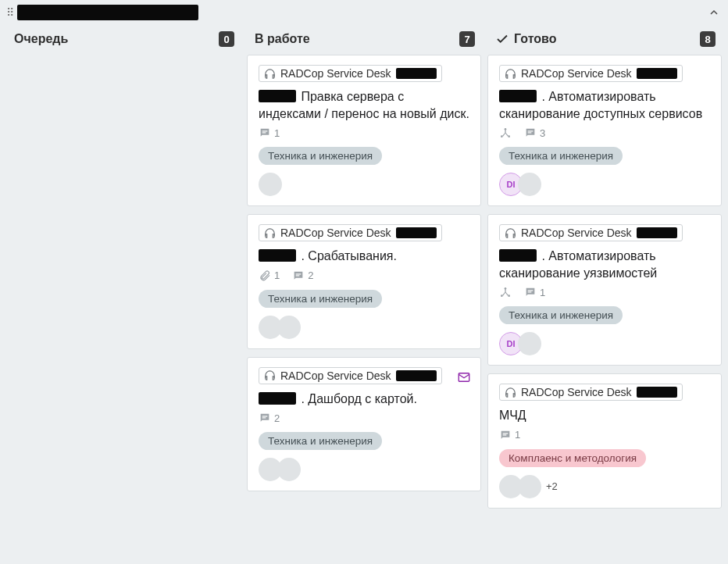 Image resolution: width=728 pixels, height=564 pixels. Describe the element at coordinates (534, 133) in the screenshot. I see `comment-count: 3` at that location.